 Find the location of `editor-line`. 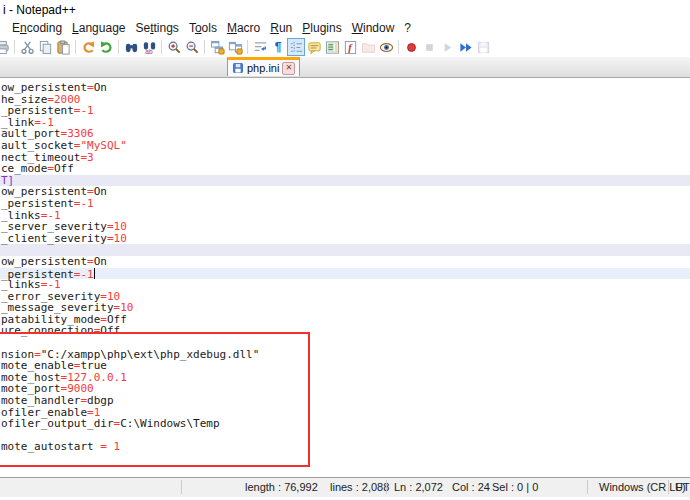

editor-line is located at coordinates (345, 459).